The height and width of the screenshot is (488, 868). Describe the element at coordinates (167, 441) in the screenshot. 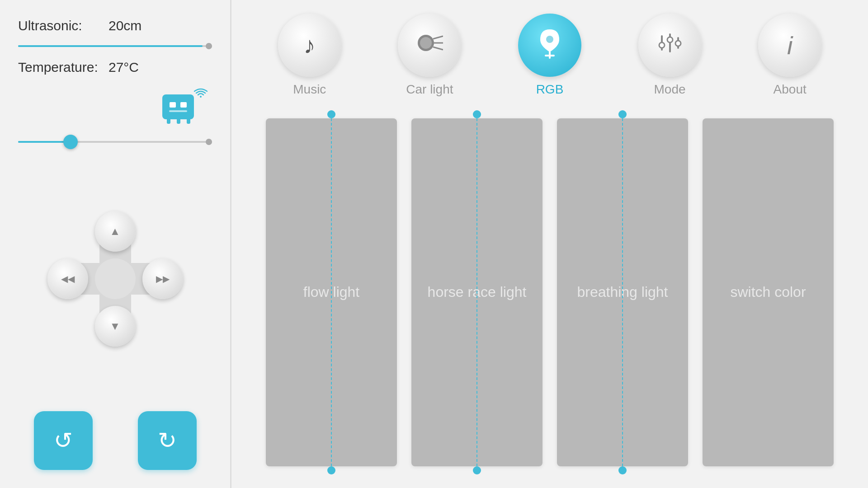

I see `forward-arrow-icon: ↻` at that location.